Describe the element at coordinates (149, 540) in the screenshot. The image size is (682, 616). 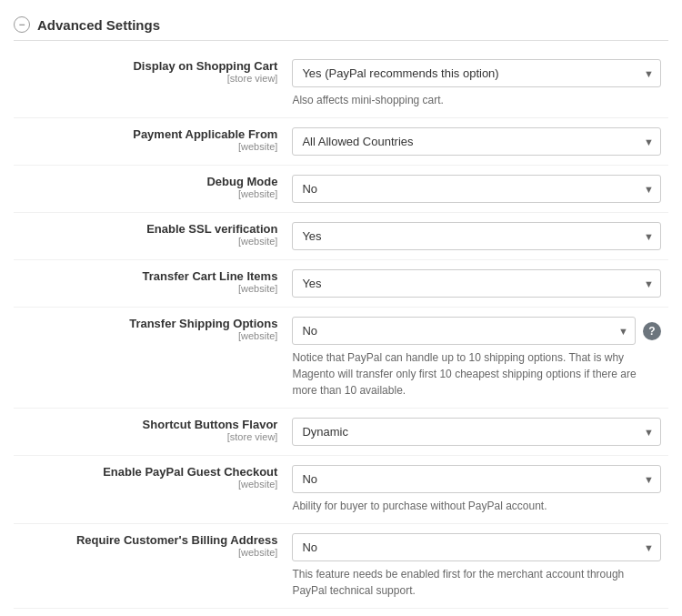
I see `label-main-require-billing-address: Require Customer's Billing Address` at that location.